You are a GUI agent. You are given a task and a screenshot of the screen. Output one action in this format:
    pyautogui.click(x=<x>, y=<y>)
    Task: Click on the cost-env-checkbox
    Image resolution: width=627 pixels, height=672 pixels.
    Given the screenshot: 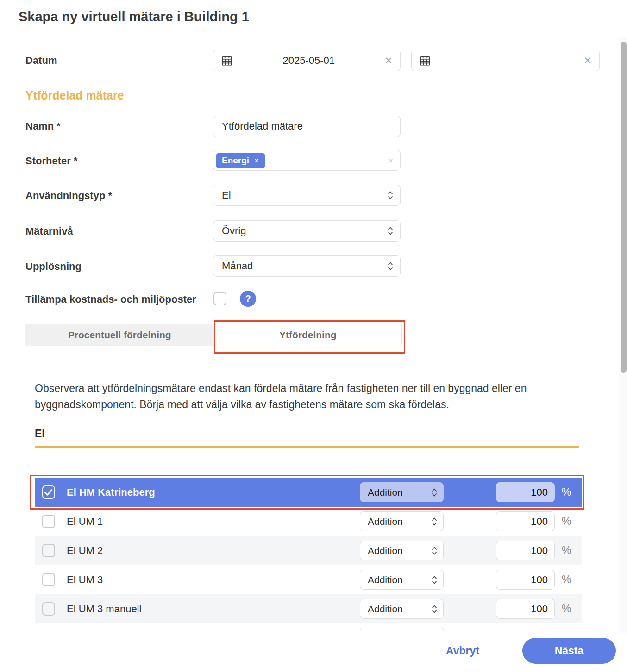 What is the action you would take?
    pyautogui.click(x=220, y=299)
    